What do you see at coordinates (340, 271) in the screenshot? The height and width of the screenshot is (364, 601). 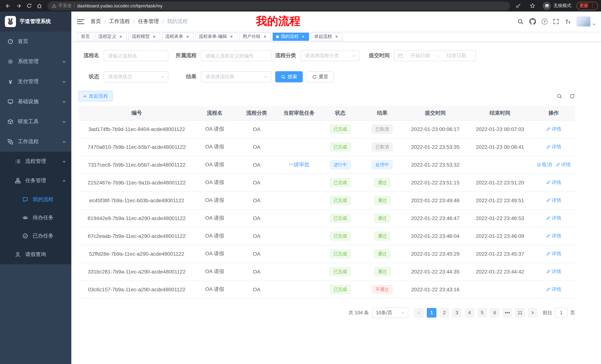 I see `cell-status: 已完成` at bounding box center [340, 271].